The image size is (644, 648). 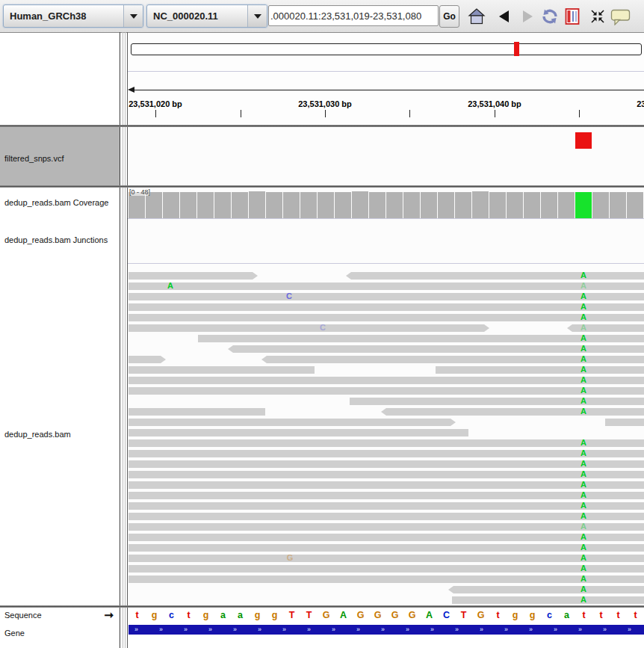 What do you see at coordinates (386, 156) in the screenshot?
I see `vcf-track-panel` at bounding box center [386, 156].